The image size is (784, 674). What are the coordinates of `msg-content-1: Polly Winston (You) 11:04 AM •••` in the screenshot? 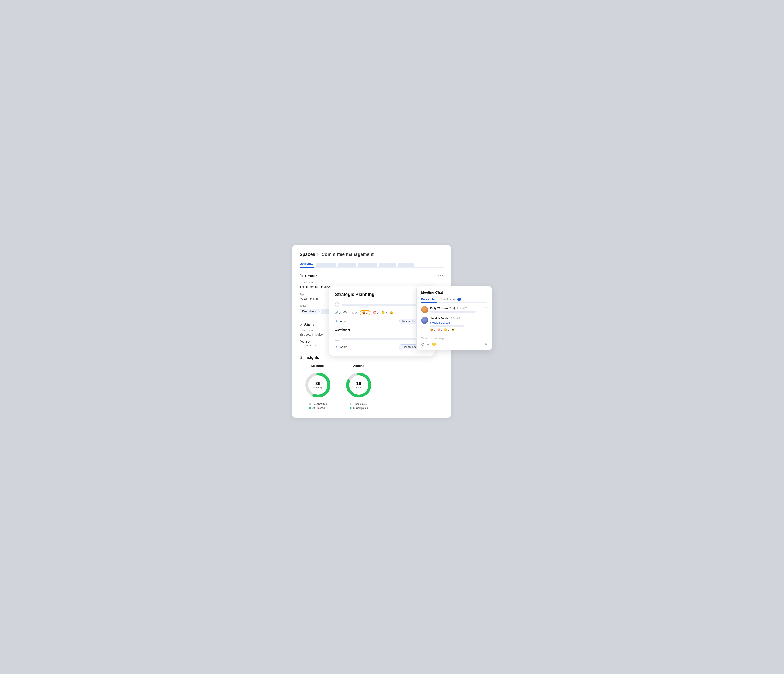 It's located at (459, 310).